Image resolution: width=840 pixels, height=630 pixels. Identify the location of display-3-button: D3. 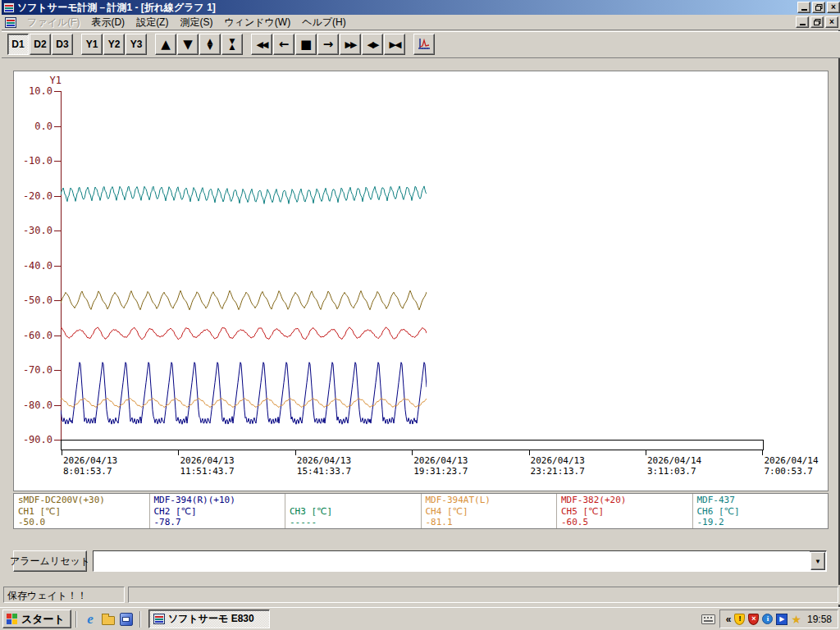
(62, 44).